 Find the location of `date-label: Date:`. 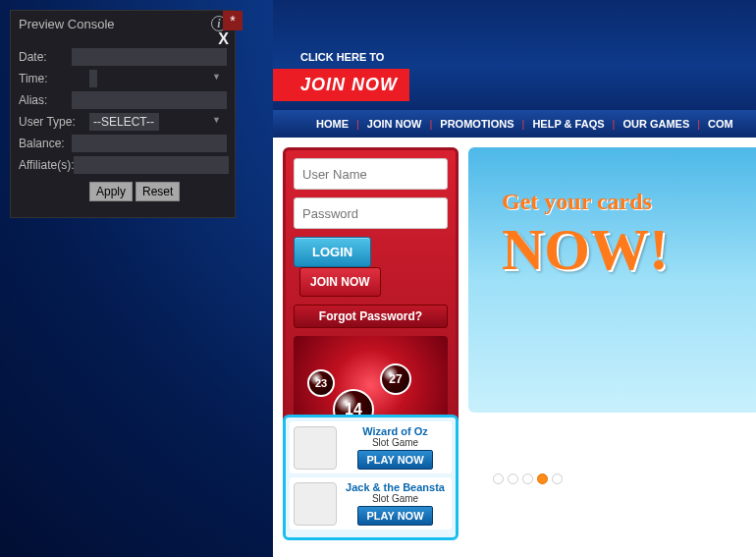

date-label: Date: is located at coordinates (45, 57).